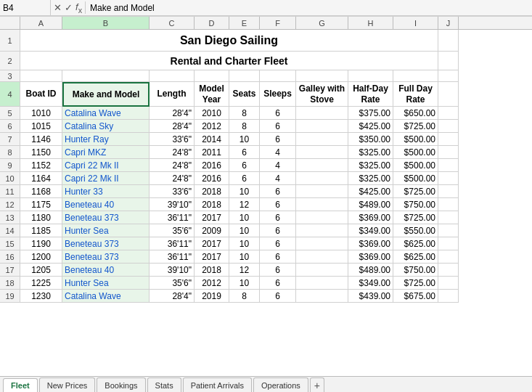  What do you see at coordinates (322, 152) in the screenshot?
I see `cell-G8` at bounding box center [322, 152].